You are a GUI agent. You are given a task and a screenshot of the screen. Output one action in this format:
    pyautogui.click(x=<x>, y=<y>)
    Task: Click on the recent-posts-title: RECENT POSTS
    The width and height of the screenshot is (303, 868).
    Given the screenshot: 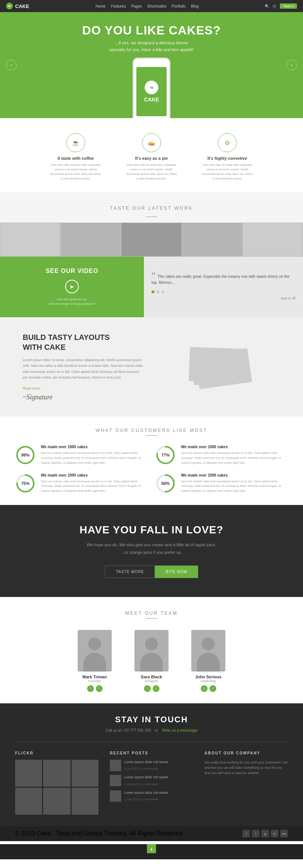 What is the action you would take?
    pyautogui.click(x=152, y=753)
    